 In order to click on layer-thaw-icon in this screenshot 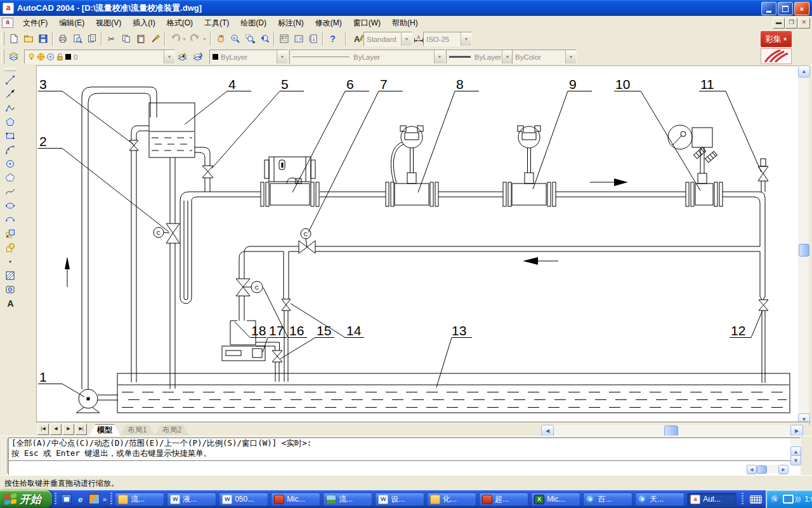, I will do `click(41, 57)`.